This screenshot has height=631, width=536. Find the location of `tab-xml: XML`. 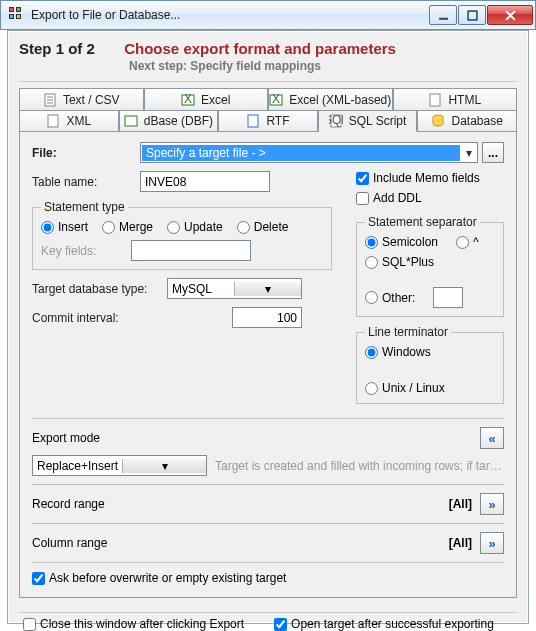

tab-xml: XML is located at coordinates (69, 121).